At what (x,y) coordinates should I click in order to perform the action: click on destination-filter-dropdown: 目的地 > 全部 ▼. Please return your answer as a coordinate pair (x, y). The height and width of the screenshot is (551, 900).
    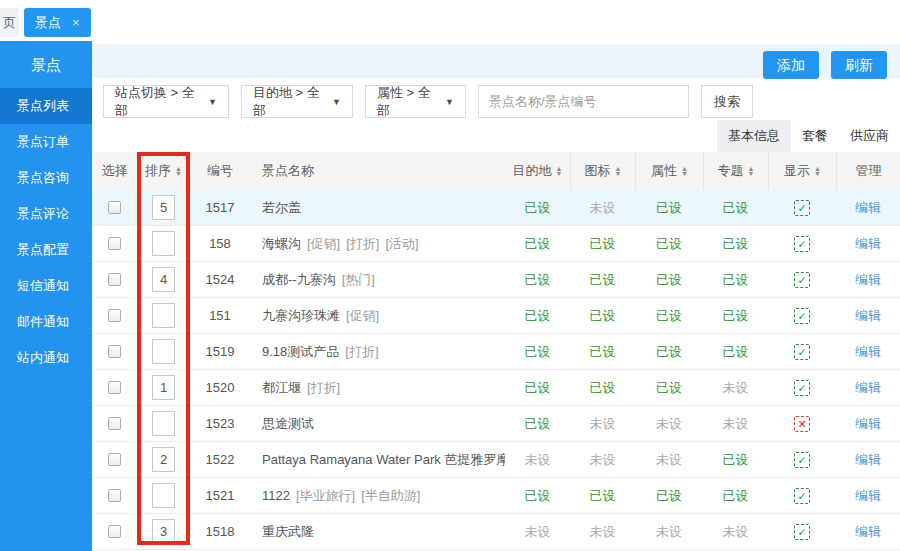
    Looking at the image, I should click on (297, 102).